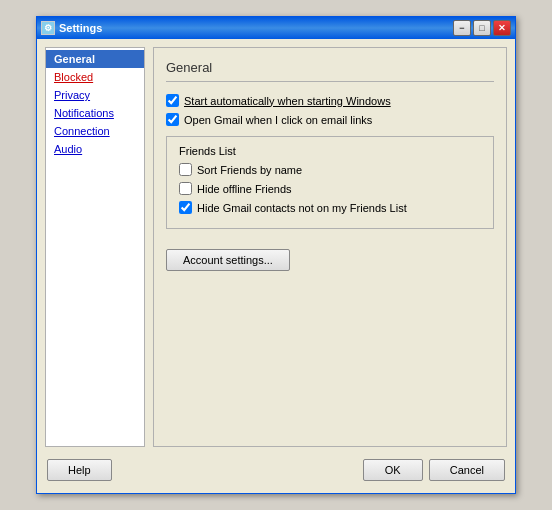 This screenshot has height=510, width=552. I want to click on bottom-left: Help, so click(80, 470).